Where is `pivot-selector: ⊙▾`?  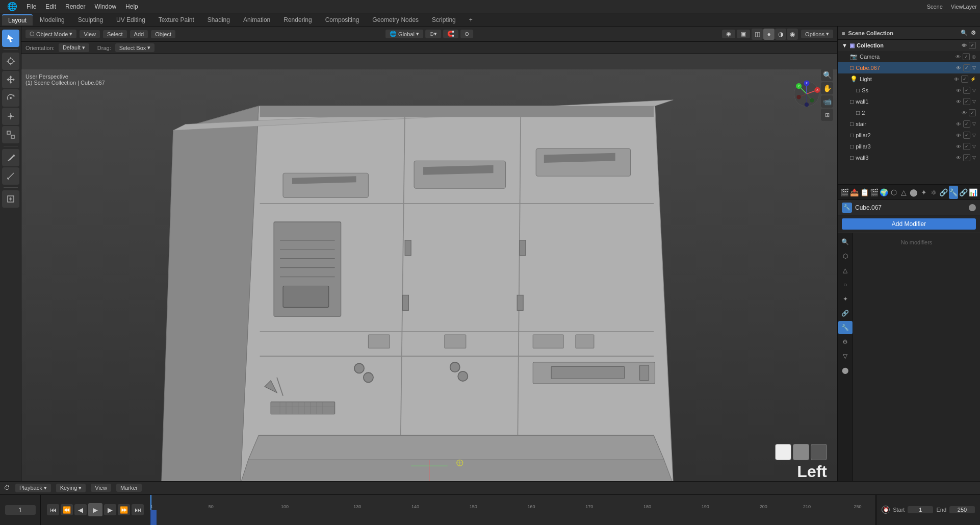 pivot-selector: ⊙▾ is located at coordinates (433, 34).